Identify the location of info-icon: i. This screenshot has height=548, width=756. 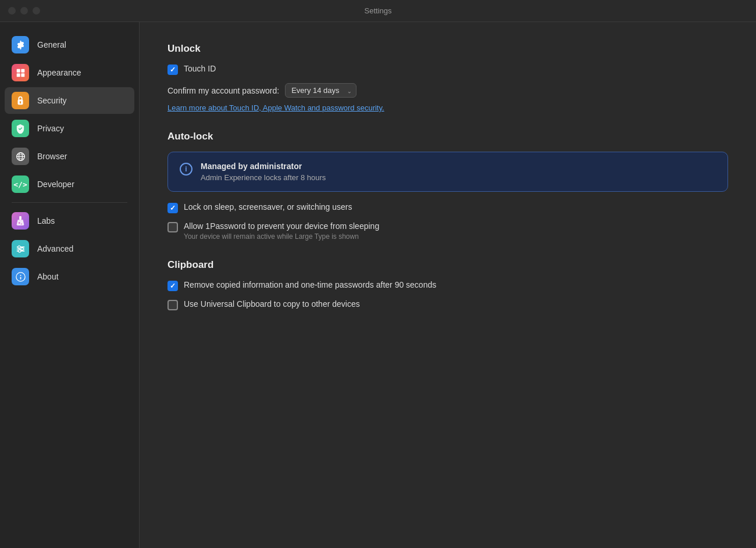
(186, 169).